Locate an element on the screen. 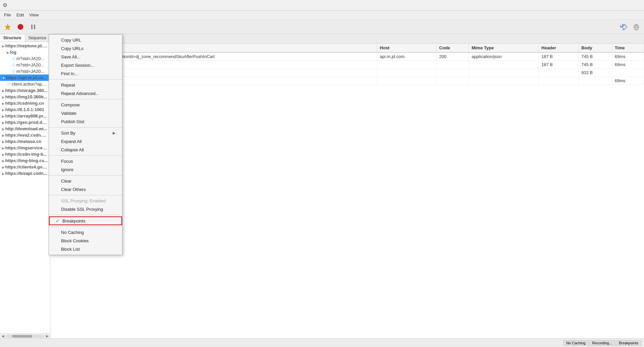  context-menu-item: Clear Others is located at coordinates (86, 189).